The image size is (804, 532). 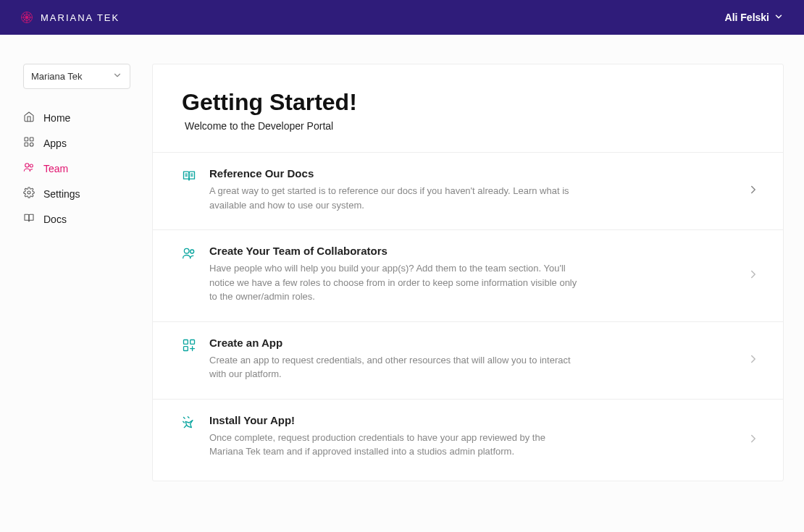 I want to click on install-card-icon, so click(x=189, y=424).